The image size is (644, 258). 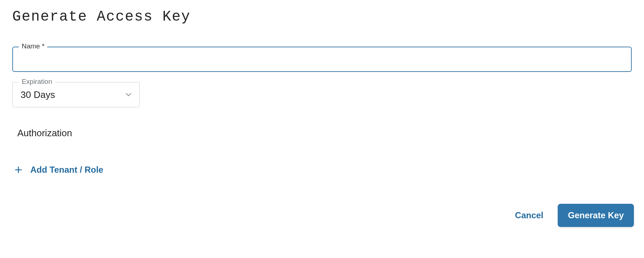 I want to click on name-field-label: Name *, so click(x=33, y=46).